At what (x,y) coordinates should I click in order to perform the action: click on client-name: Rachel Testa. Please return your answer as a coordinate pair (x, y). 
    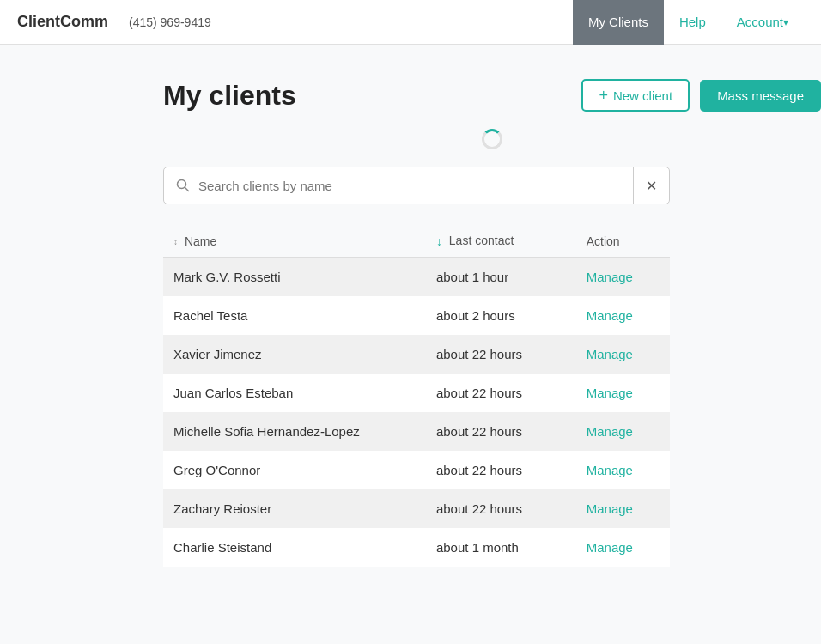
    Looking at the image, I should click on (295, 316).